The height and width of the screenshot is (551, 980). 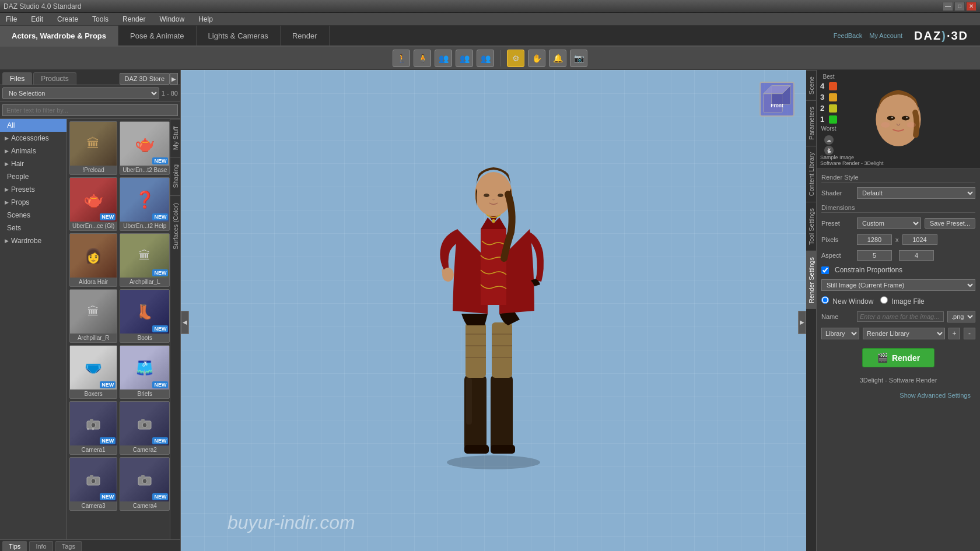 I want to click on search-input, so click(x=90, y=110).